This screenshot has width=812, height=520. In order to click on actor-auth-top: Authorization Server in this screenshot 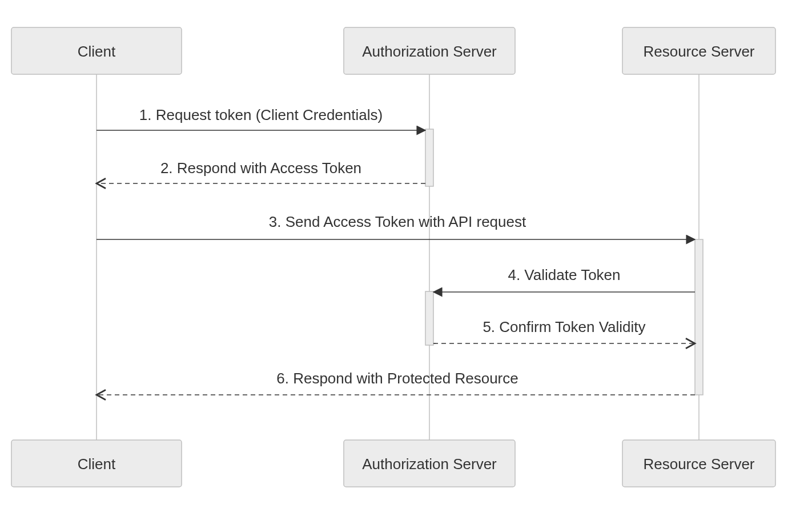, I will do `click(429, 51)`.